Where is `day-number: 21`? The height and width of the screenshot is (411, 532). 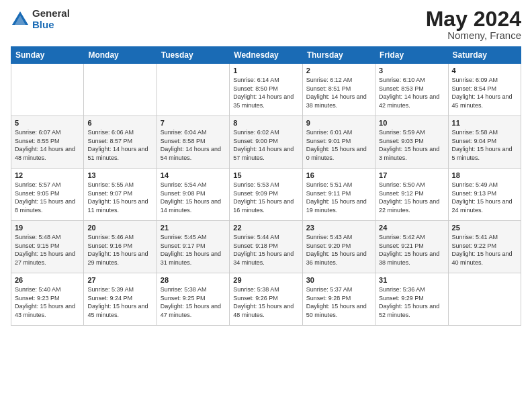 day-number: 21 is located at coordinates (193, 228).